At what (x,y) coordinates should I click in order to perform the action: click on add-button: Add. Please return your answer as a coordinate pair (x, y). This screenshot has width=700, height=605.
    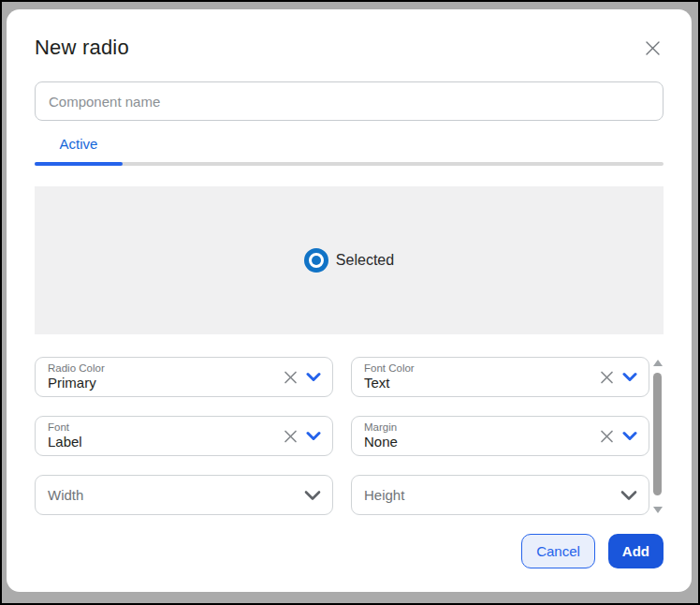
    Looking at the image, I should click on (636, 551).